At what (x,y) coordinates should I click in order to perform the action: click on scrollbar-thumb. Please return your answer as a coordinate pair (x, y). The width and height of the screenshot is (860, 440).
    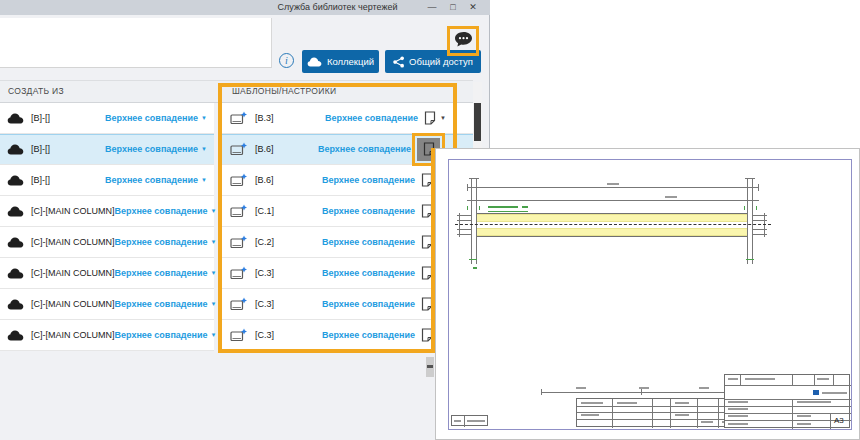
    Looking at the image, I should click on (478, 122).